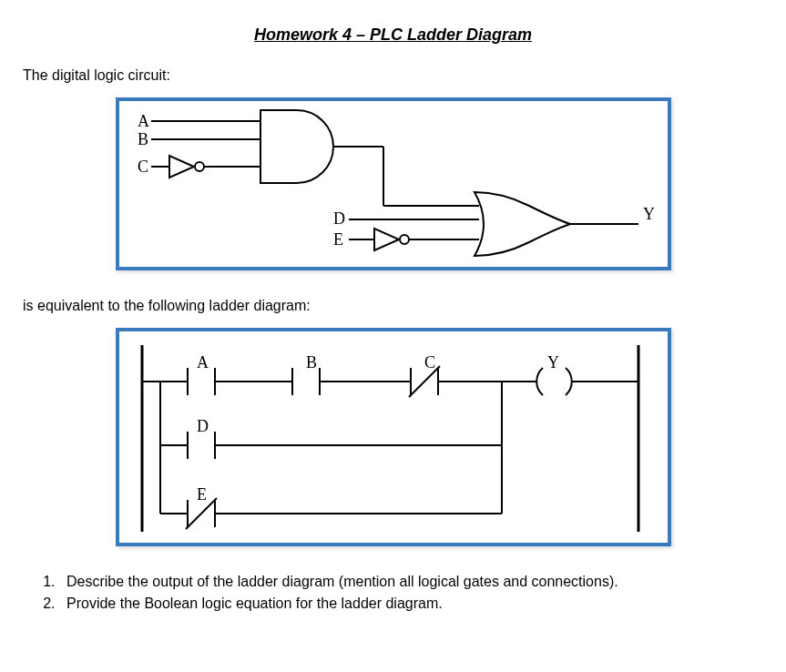 The width and height of the screenshot is (786, 672). Describe the element at coordinates (412, 582) in the screenshot. I see `question-1: Describe the output of the ladder diagra…` at that location.